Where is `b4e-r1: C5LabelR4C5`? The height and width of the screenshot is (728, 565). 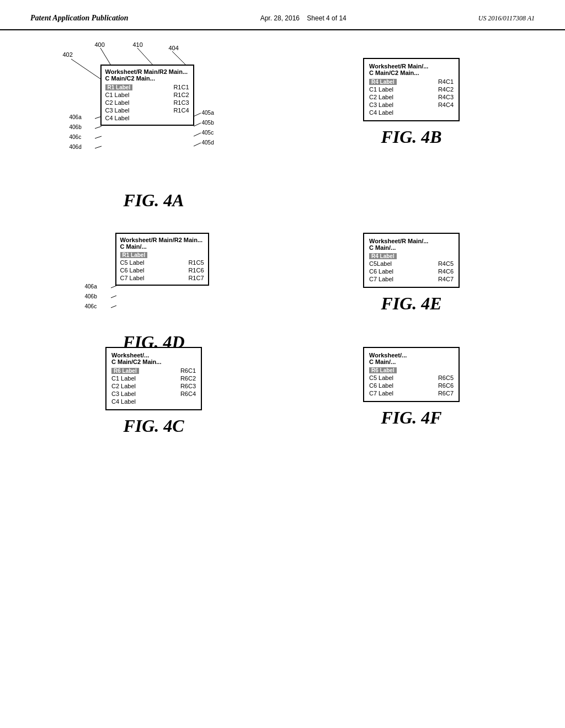
b4e-r1: C5LabelR4C5 is located at coordinates (412, 264).